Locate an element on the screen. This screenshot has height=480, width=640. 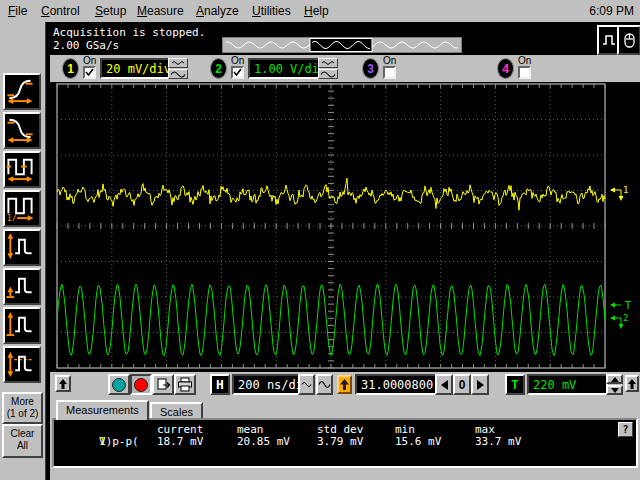
horizontal-setup-button: H is located at coordinates (220, 384).